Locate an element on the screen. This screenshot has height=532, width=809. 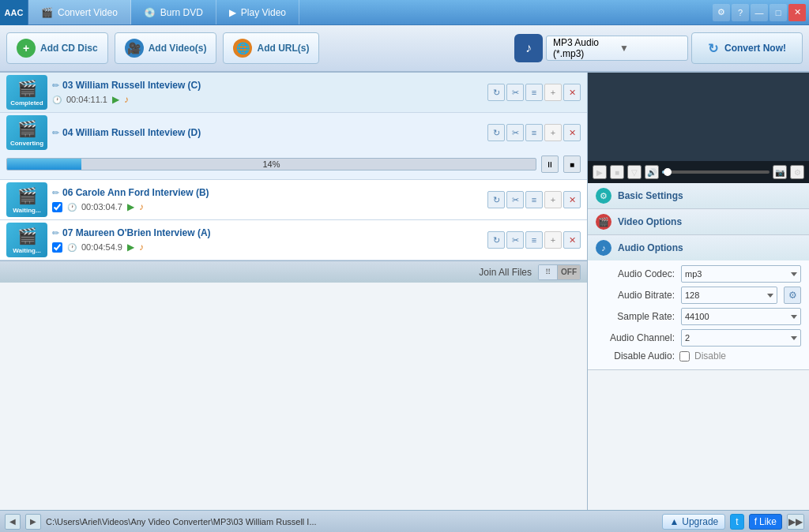
disable-audio-checkbox is located at coordinates (684, 357).